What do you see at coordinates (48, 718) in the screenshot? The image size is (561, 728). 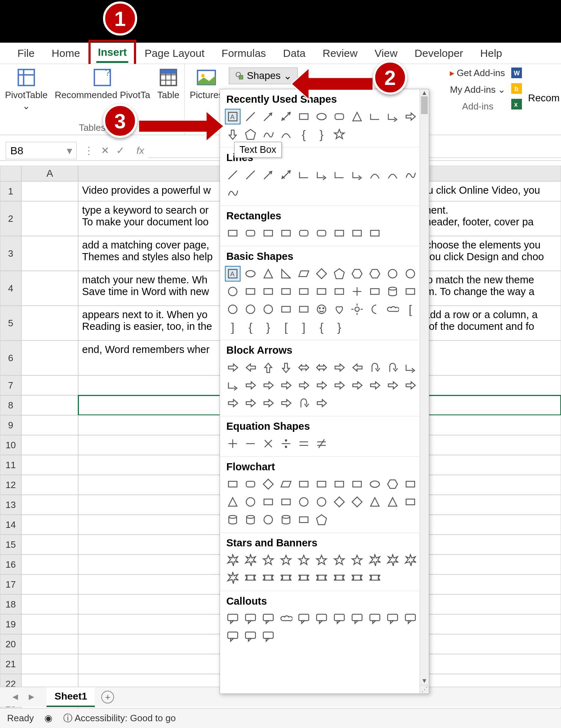 I see `macro-record-icon: ◉` at bounding box center [48, 718].